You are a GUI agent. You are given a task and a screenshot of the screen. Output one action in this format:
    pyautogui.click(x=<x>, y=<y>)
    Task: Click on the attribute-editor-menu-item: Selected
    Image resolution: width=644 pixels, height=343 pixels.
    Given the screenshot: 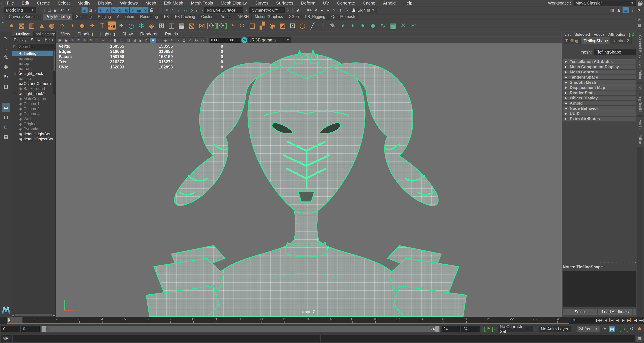 What is the action you would take?
    pyautogui.click(x=582, y=35)
    